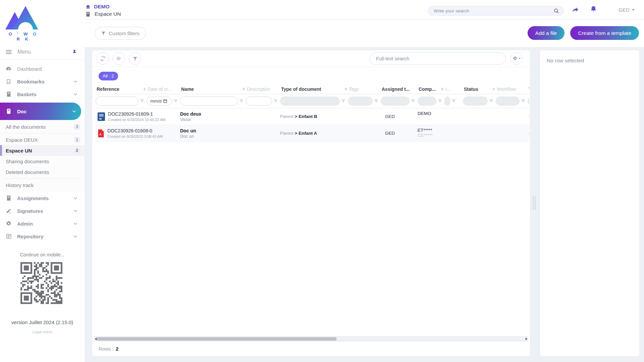  Describe the element at coordinates (42, 172) in the screenshot. I see `sidebar-subitem-deleted-documents: Deleted documents` at that location.